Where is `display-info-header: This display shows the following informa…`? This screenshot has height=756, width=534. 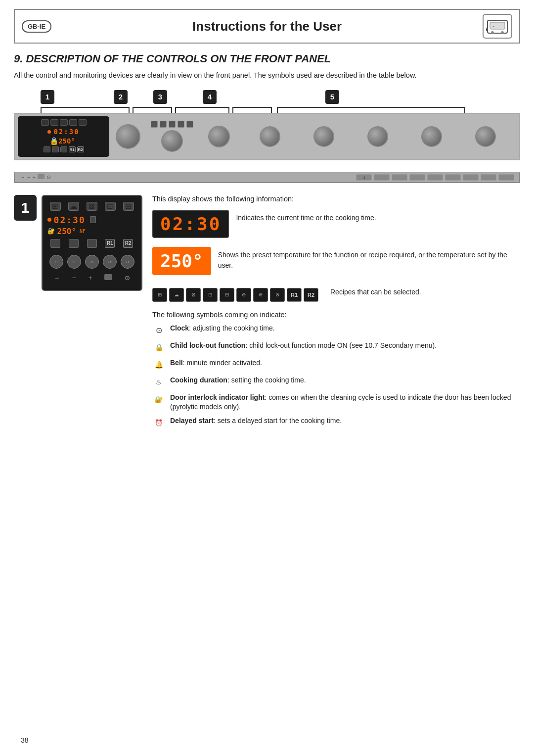 display-info-header: This display shows the following informa… is located at coordinates (336, 199).